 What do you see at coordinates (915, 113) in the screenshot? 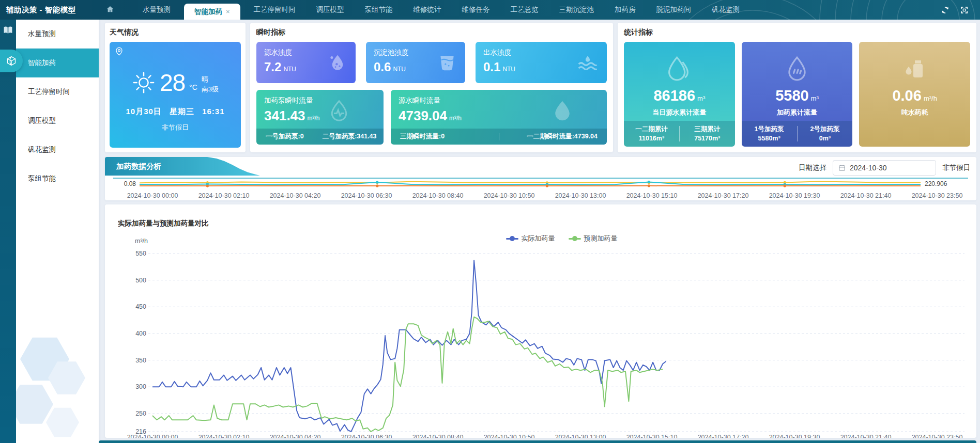
I see `stat-label: 吨水药耗` at bounding box center [915, 113].